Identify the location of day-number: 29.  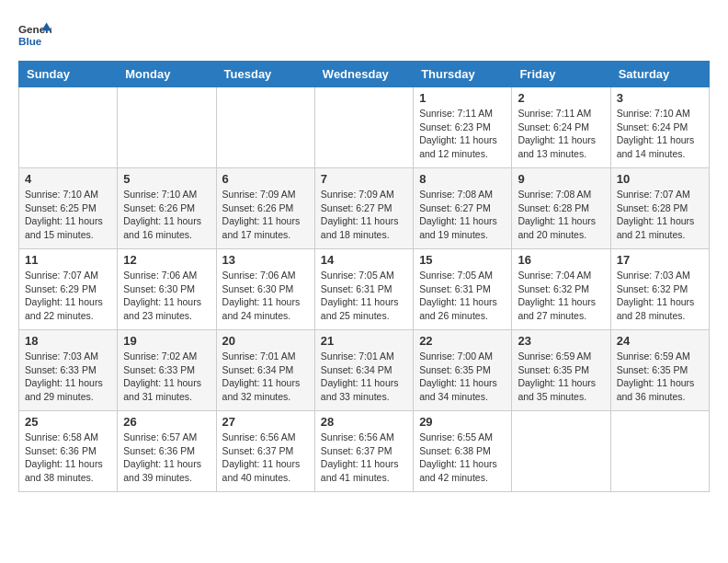
(462, 421).